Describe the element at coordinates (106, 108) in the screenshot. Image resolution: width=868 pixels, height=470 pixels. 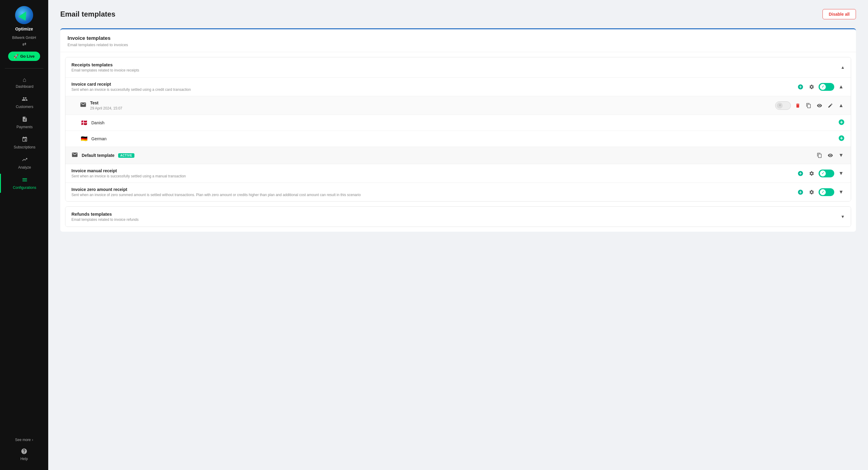
I see `test-template-date: 29 April 2024, 15:07` at that location.